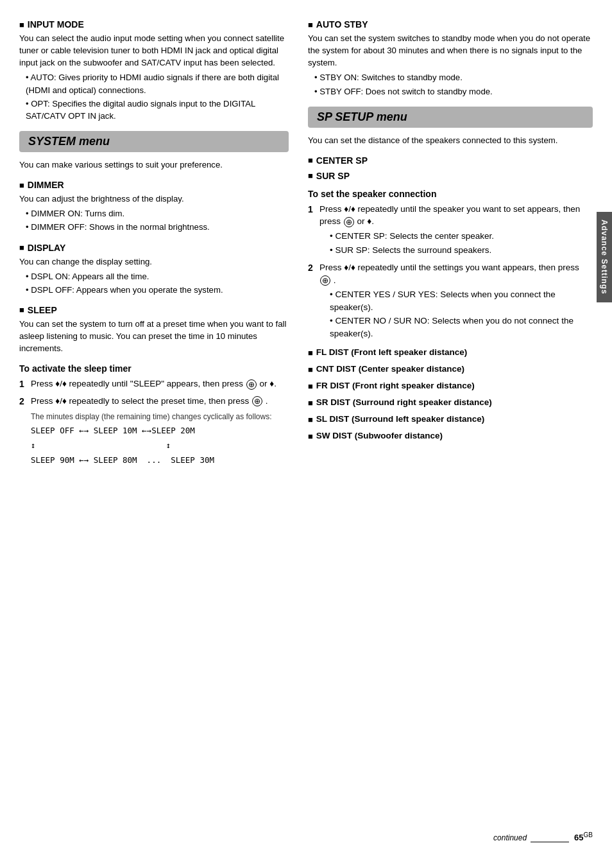 This screenshot has height=868, width=612. I want to click on sleep-timer-steps: 1 Press ♦/♦ repeatedly until "SLEEP" app…, so click(154, 422).